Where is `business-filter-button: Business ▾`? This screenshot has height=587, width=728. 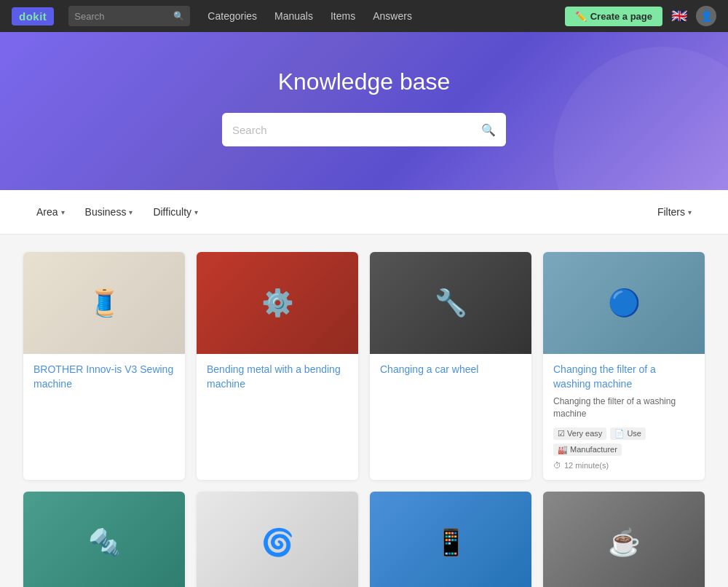 business-filter-button: Business ▾ is located at coordinates (109, 212).